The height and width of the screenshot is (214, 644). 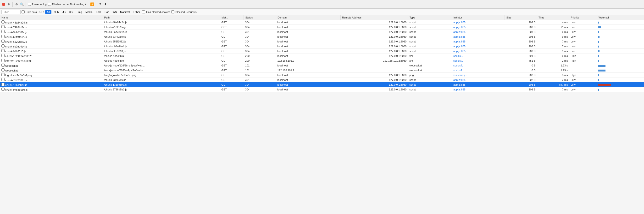 I want to click on filter-css-button: CSS, so click(x=72, y=12).